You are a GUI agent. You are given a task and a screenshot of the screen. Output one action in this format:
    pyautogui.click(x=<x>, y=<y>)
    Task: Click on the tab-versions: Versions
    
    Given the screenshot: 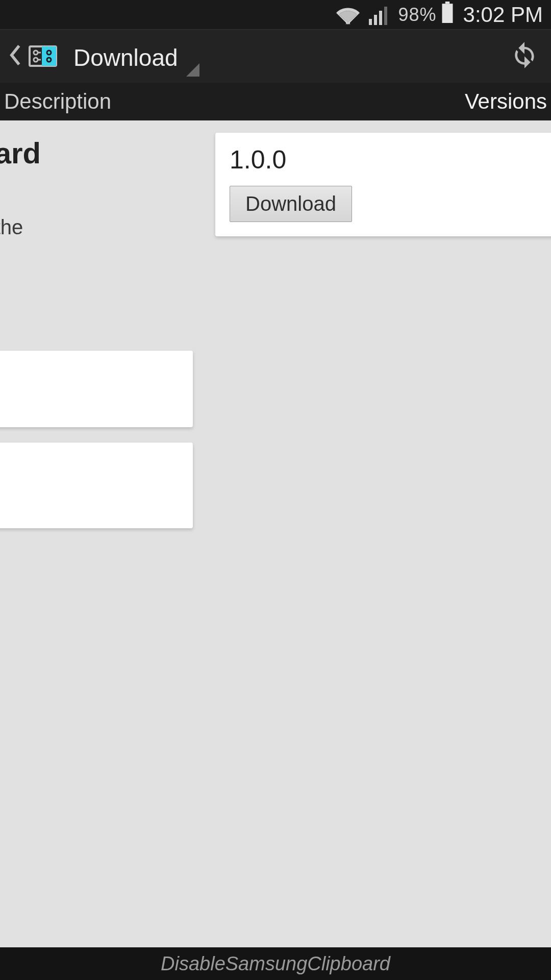 What is the action you would take?
    pyautogui.click(x=507, y=102)
    